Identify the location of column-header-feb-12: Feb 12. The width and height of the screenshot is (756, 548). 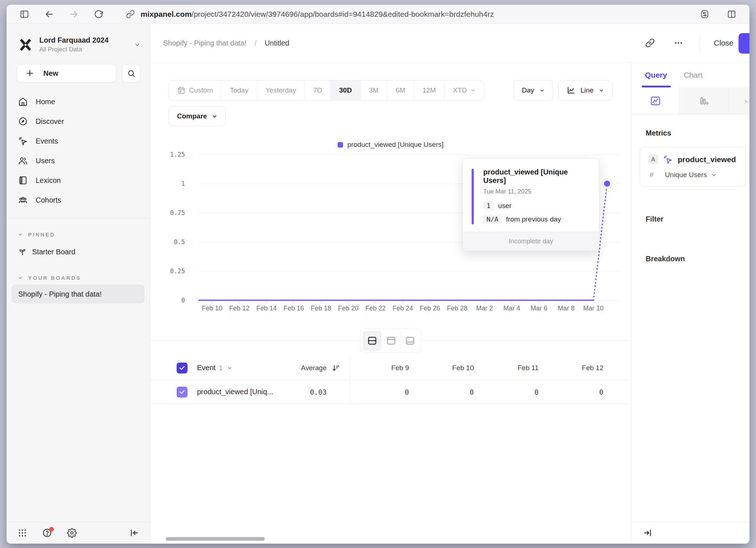
(577, 368).